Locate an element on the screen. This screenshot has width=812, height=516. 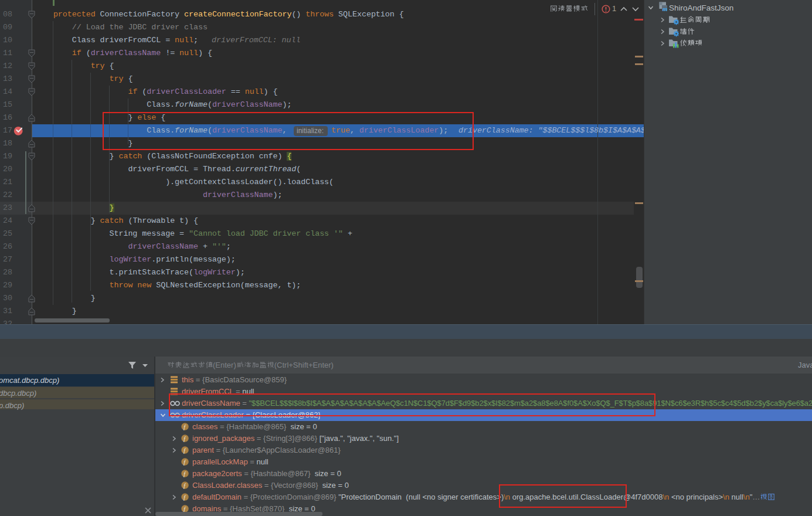
svg-text: m is located at coordinates (665, 9).